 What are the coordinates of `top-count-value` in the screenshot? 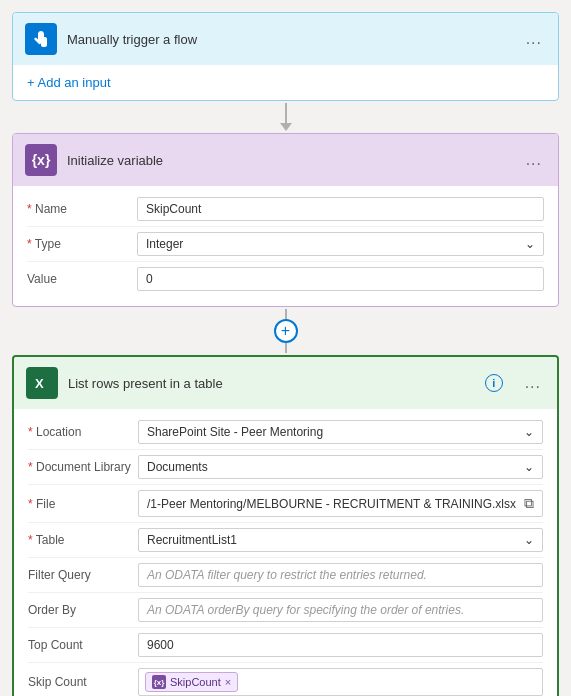 It's located at (340, 645).